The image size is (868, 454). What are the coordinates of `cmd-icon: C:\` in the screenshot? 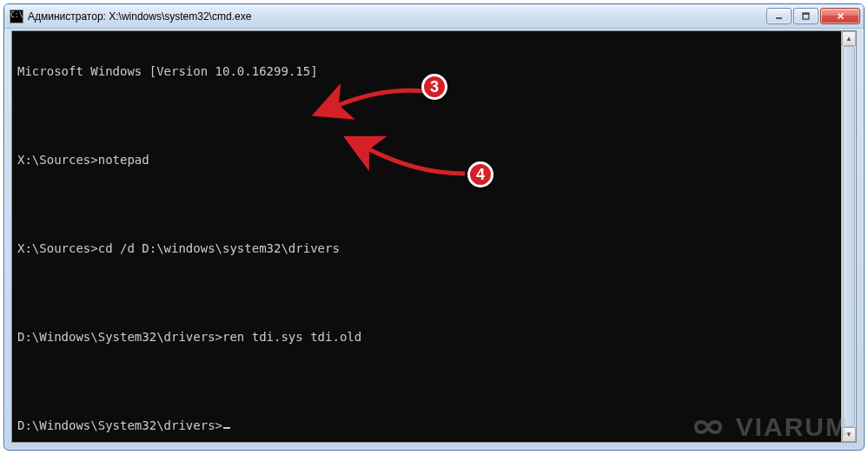 It's located at (17, 16).